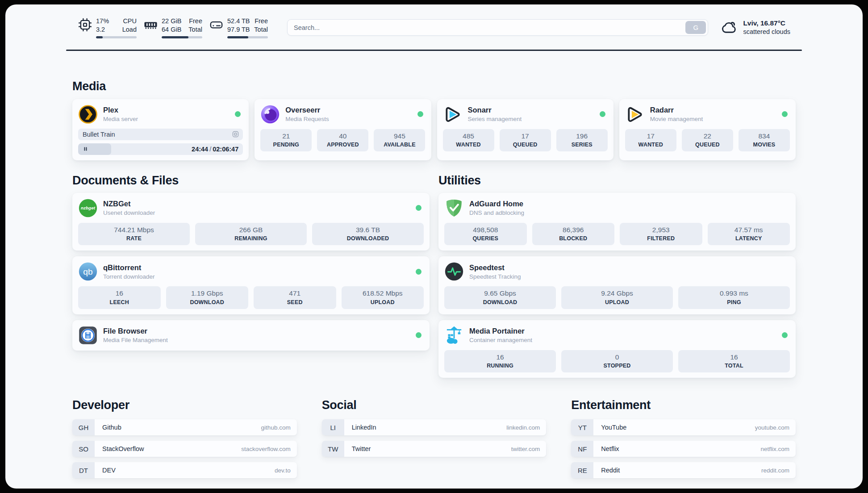 The width and height of the screenshot is (868, 493). Describe the element at coordinates (185, 470) in the screenshot. I see `bookmark-dev: DTDEVdev.to` at that location.